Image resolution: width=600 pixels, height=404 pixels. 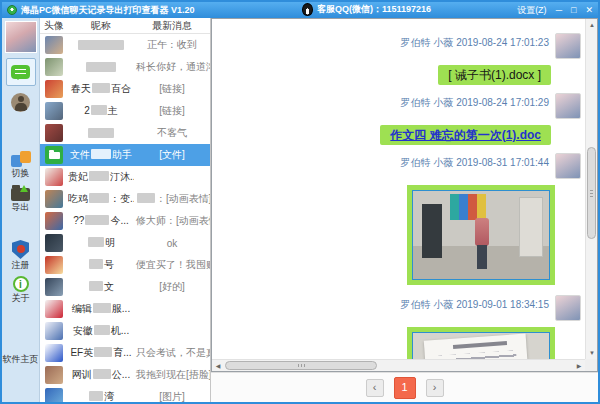 I want to click on vertical-scrollbar: ▲ ▼, so click(x=591, y=189).